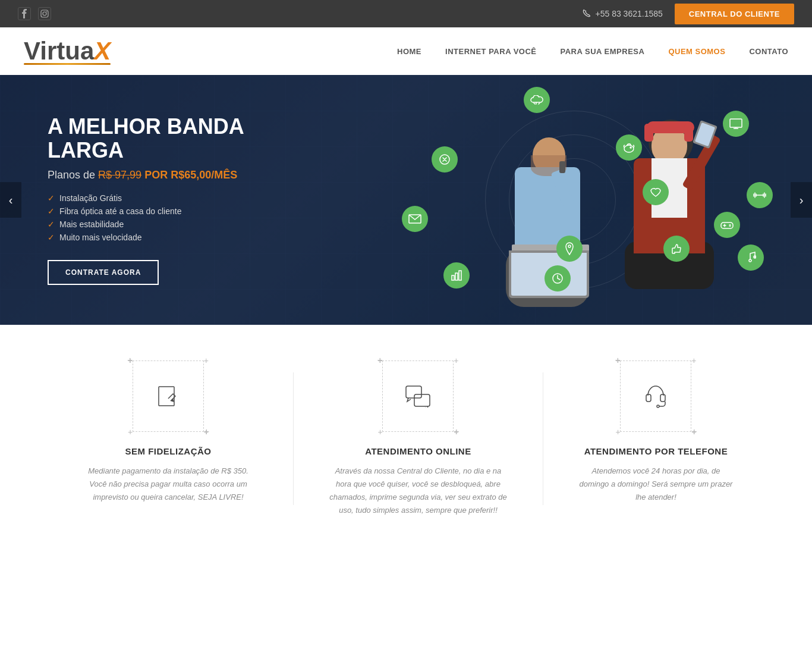 The width and height of the screenshot is (812, 652). I want to click on green-icon-chart, so click(457, 275).